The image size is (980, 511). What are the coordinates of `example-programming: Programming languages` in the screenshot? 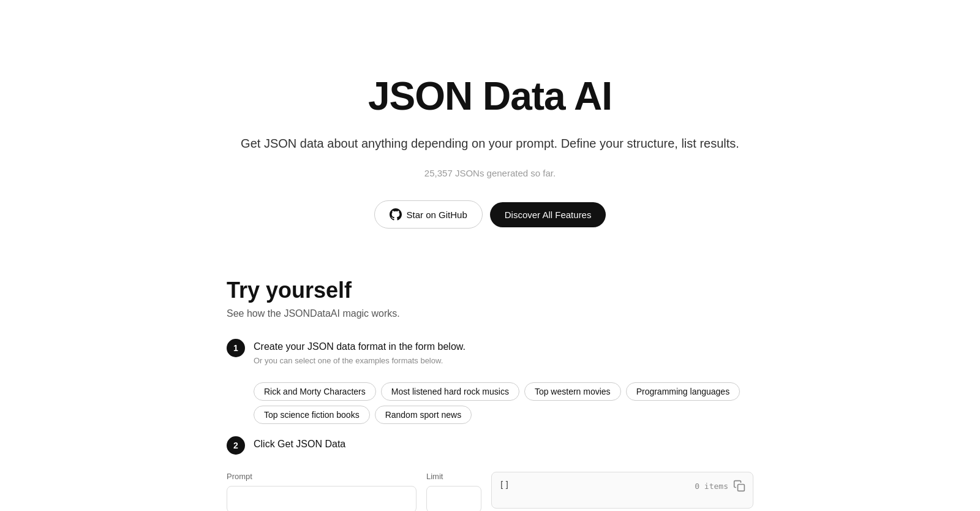 It's located at (684, 392).